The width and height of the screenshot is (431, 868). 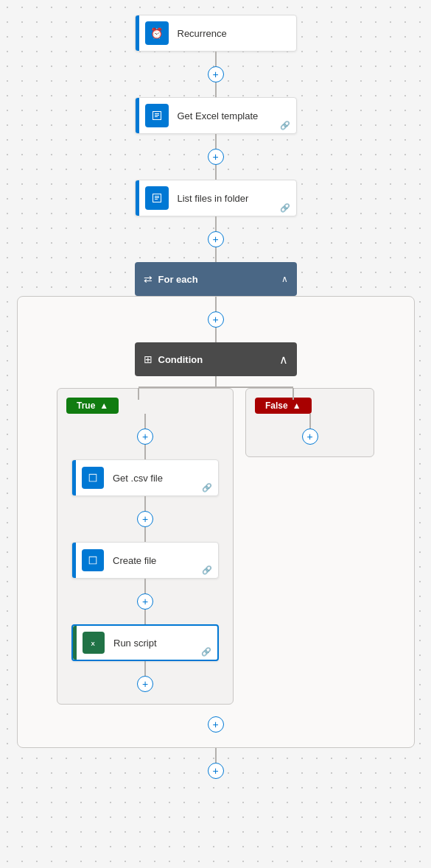 I want to click on list-files-step: List files in folder 🔗, so click(x=216, y=198).